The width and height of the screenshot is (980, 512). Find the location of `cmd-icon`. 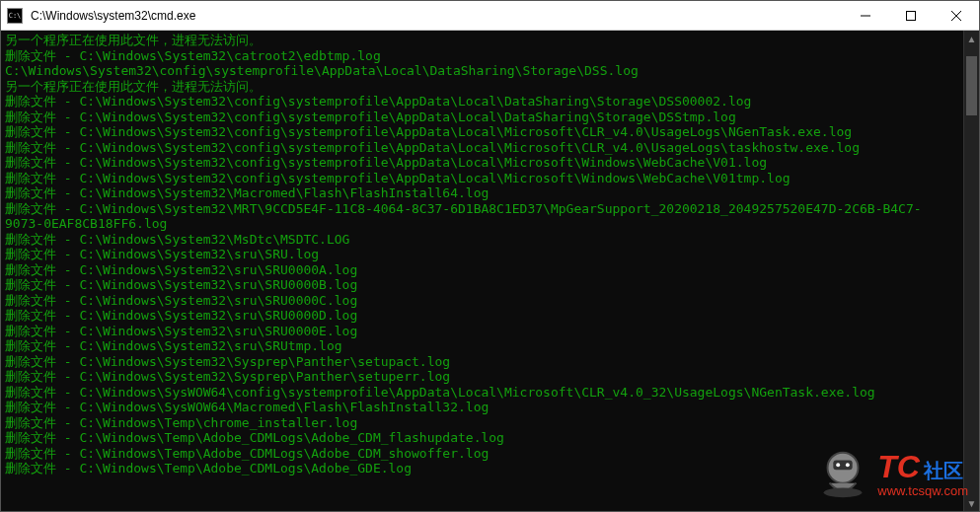

cmd-icon is located at coordinates (15, 16).